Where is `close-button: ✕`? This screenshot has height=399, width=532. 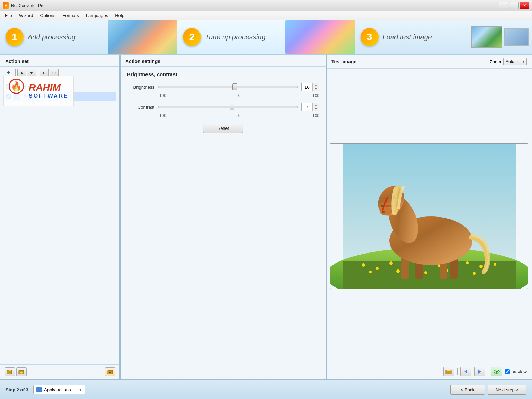 close-button: ✕ is located at coordinates (524, 6).